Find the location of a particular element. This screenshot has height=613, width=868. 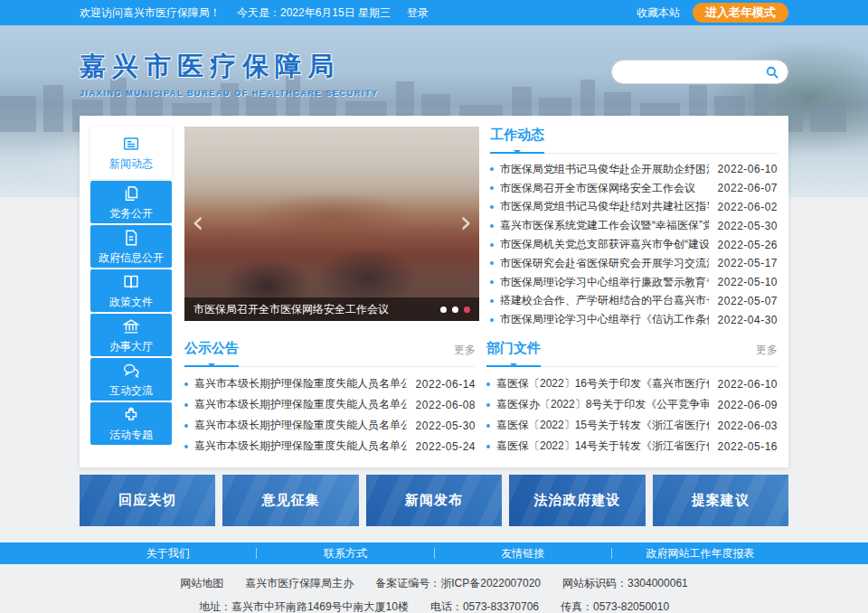

favorite-link: 收藏本站 is located at coordinates (658, 13).